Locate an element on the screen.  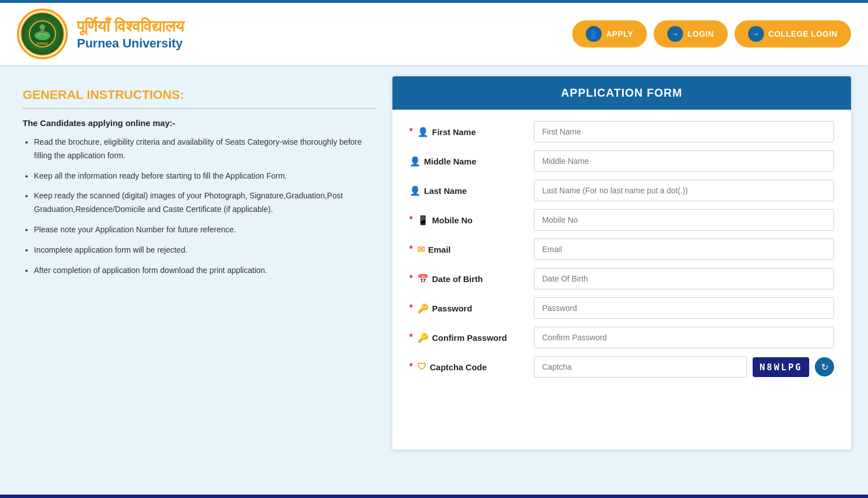
confirm-password-input is located at coordinates (684, 337).